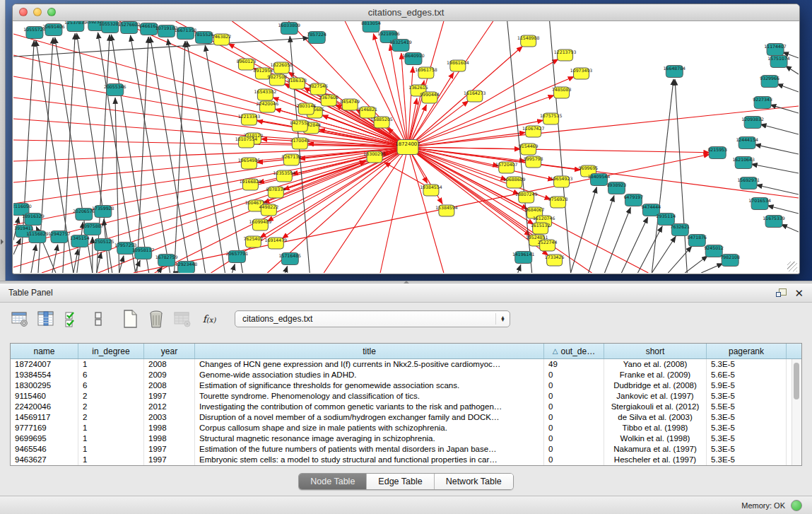 The width and height of the screenshot is (812, 514). I want to click on cell-pagerank: 5.5E-5, so click(746, 407).